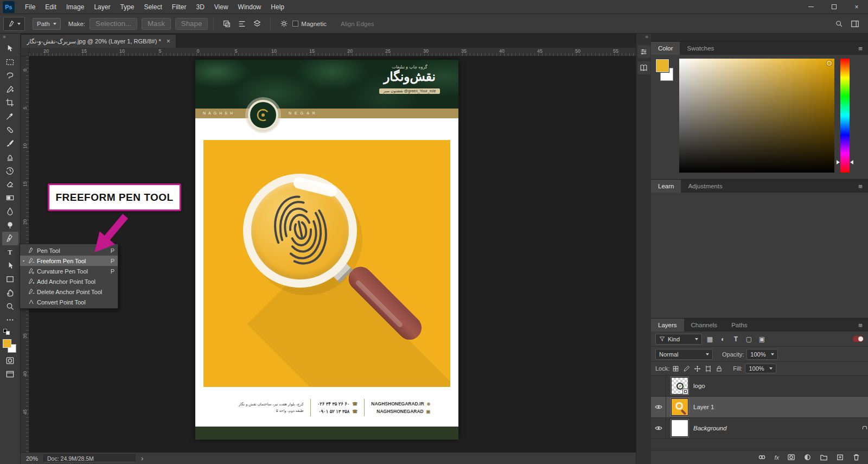 Image resolution: width=868 pixels, height=464 pixels. What do you see at coordinates (284, 24) in the screenshot?
I see `pen-options-gear-button` at bounding box center [284, 24].